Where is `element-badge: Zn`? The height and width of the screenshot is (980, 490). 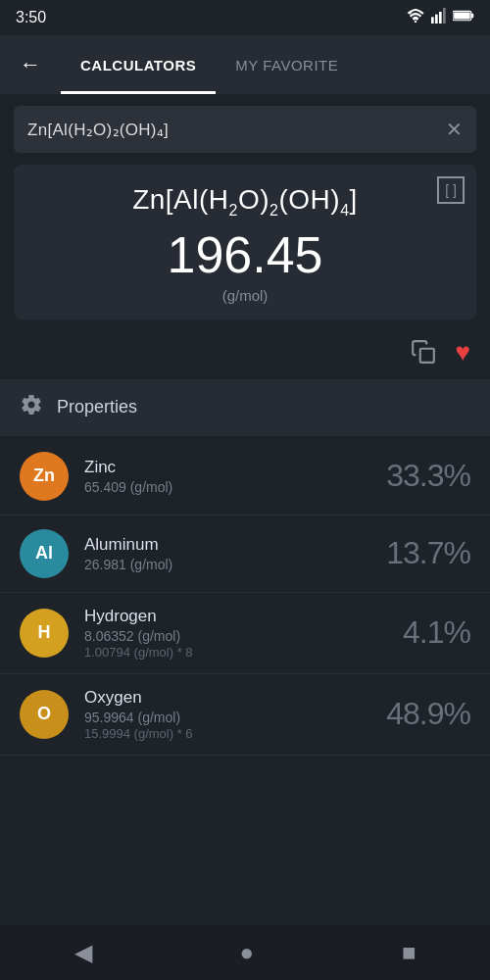 element-badge: Zn is located at coordinates (44, 476).